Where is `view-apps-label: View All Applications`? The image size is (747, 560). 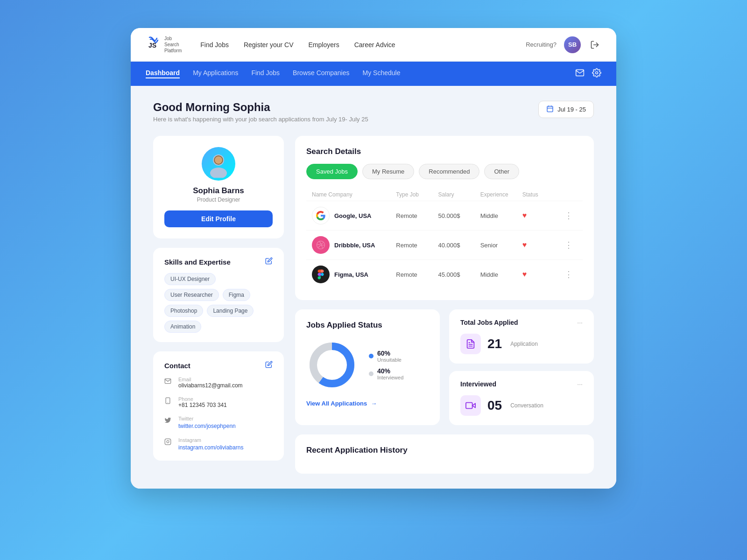
view-apps-label: View All Applications is located at coordinates (337, 403).